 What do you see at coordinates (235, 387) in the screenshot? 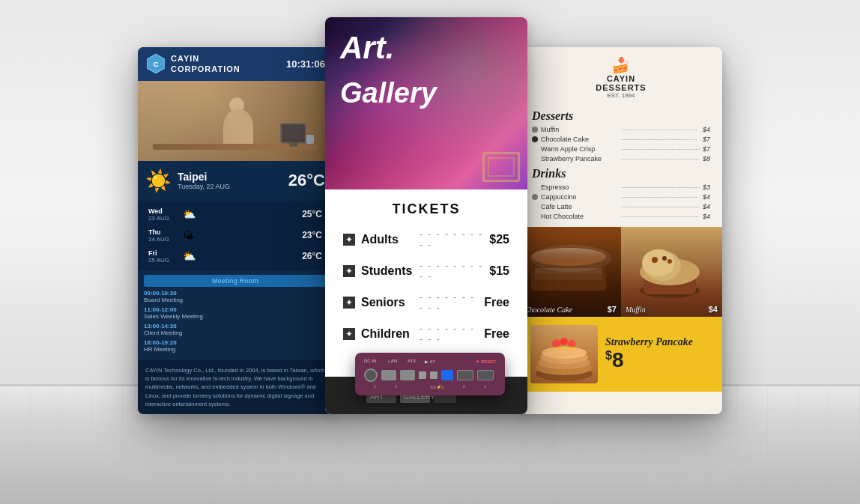
I see `cayin-description: CAYIN Technology Co., Ltd., founded in 2…` at bounding box center [235, 387].